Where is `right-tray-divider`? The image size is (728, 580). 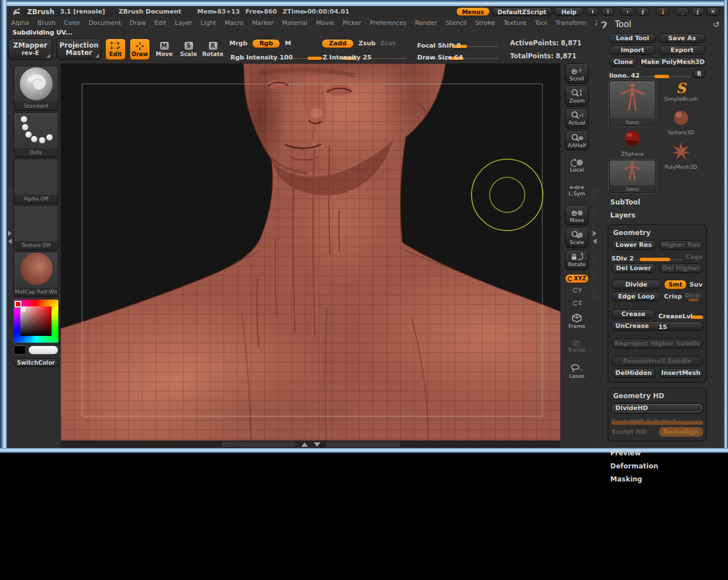
right-tray-divider is located at coordinates (594, 244).